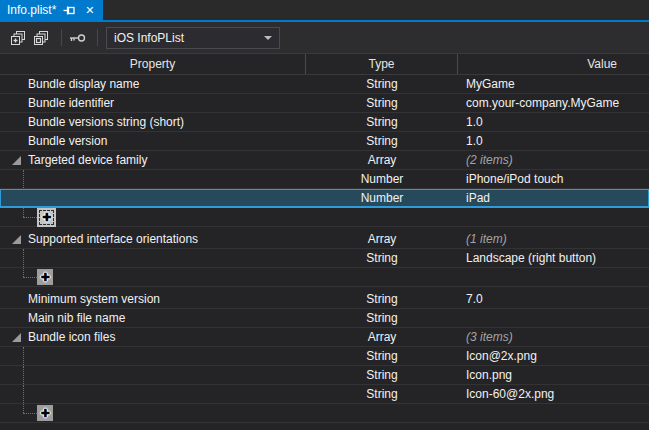  What do you see at coordinates (554, 179) in the screenshot?
I see `value-cell: iPhone/iPod touch` at bounding box center [554, 179].